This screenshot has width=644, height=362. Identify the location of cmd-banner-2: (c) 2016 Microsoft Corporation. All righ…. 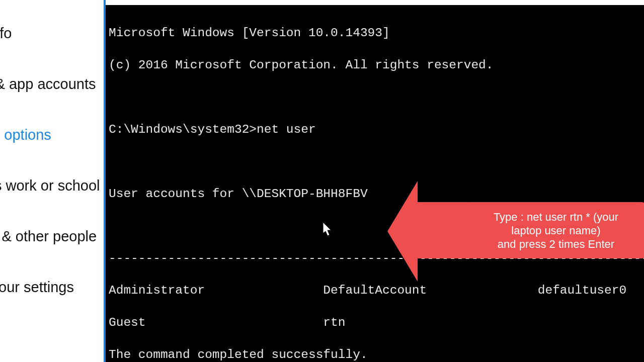
(375, 65).